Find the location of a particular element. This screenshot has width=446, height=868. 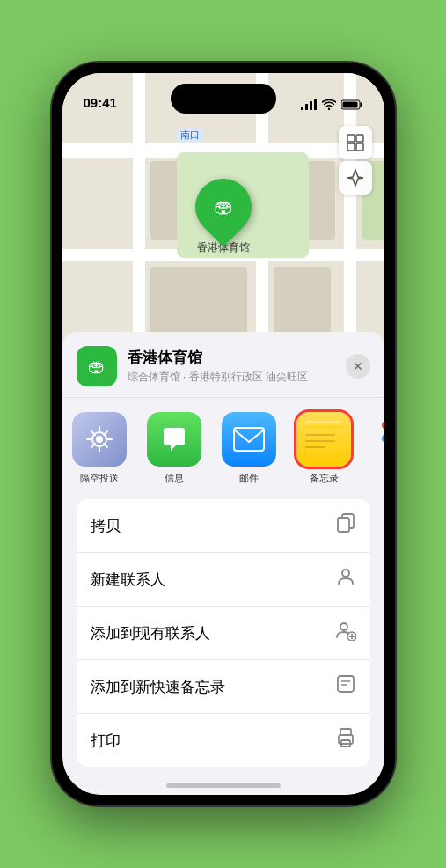

action-add-contact: 添加到现有联系人 is located at coordinates (223, 634).